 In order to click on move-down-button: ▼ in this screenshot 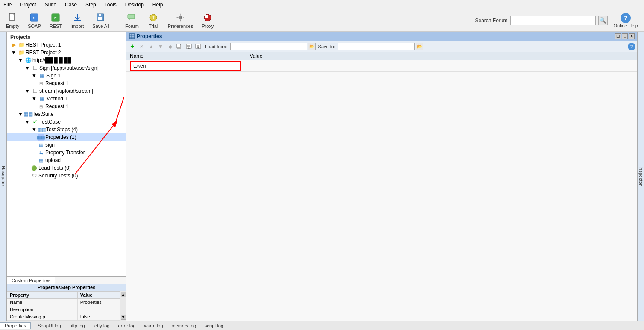, I will do `click(161, 47)`.